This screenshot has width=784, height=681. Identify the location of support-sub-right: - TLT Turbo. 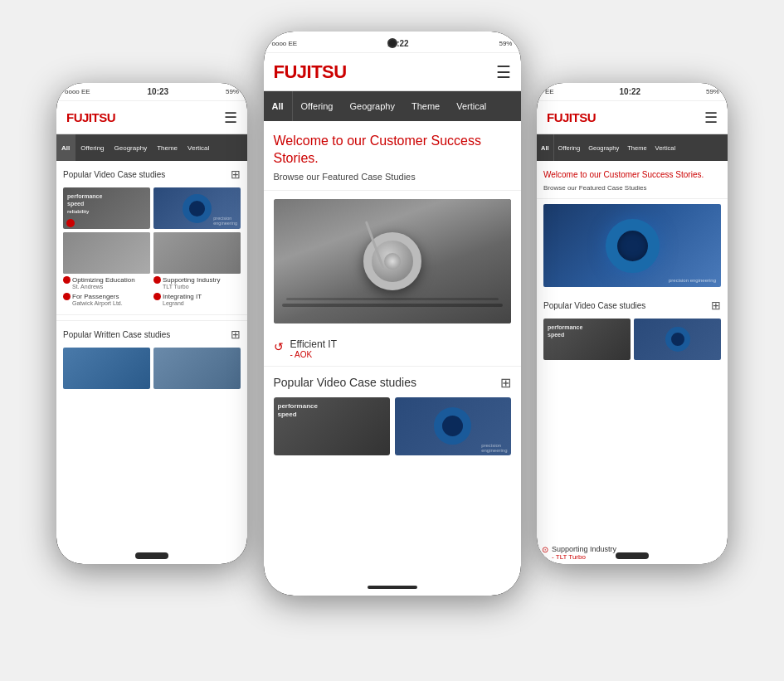
(584, 557).